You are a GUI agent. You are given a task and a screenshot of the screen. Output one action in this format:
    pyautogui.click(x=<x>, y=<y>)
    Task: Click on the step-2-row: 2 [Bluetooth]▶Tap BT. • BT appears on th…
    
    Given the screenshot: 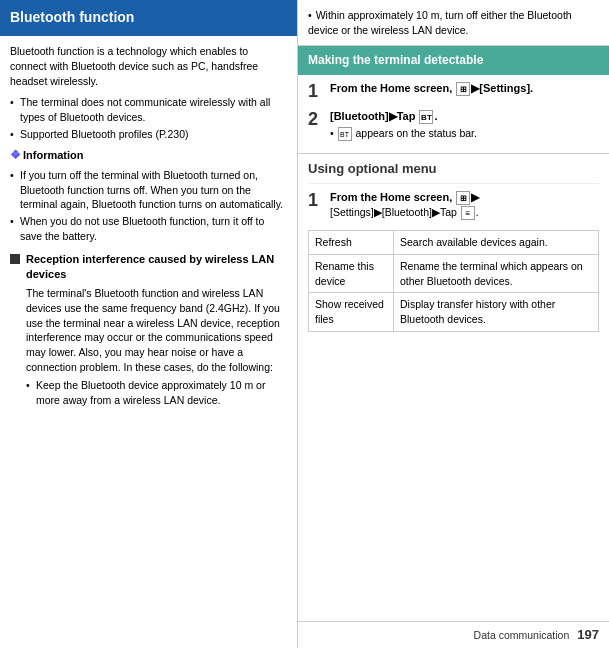 What is the action you would take?
    pyautogui.click(x=454, y=126)
    